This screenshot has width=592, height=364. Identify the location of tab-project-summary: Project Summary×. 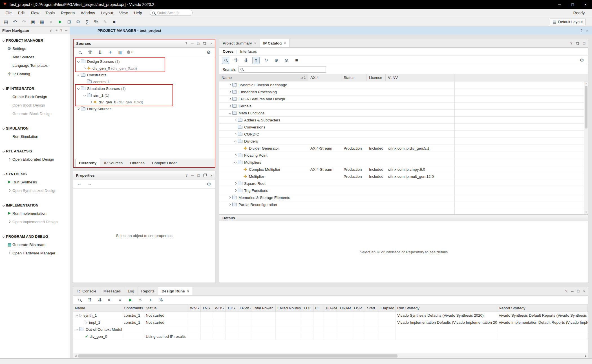
(240, 43).